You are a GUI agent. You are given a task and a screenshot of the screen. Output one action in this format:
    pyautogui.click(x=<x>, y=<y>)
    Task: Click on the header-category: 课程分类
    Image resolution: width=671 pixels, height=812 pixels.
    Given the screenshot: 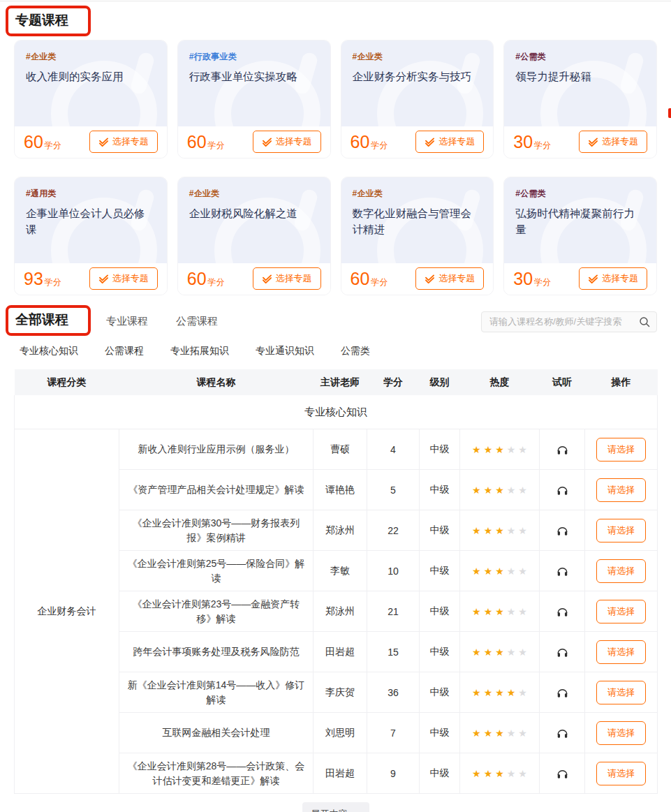 What is the action you would take?
    pyautogui.click(x=67, y=383)
    